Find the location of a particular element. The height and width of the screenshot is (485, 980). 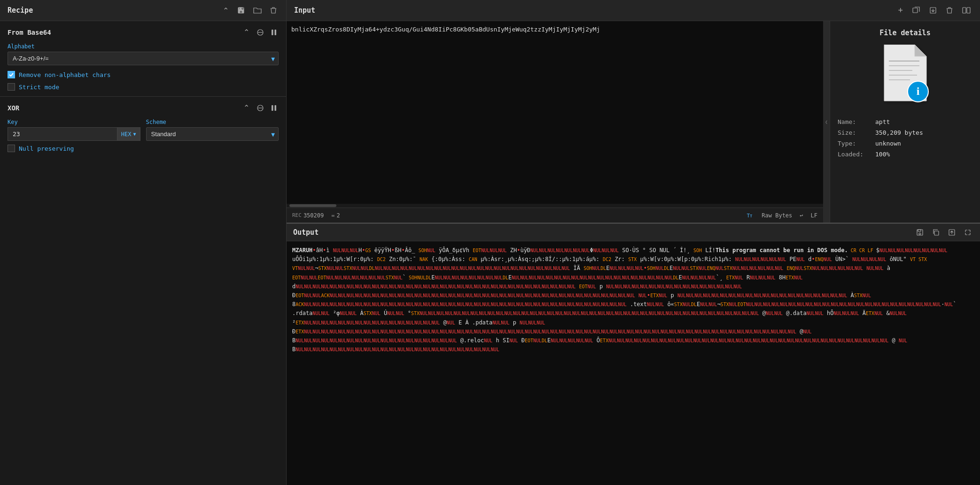

add-input-button: + is located at coordinates (900, 10).